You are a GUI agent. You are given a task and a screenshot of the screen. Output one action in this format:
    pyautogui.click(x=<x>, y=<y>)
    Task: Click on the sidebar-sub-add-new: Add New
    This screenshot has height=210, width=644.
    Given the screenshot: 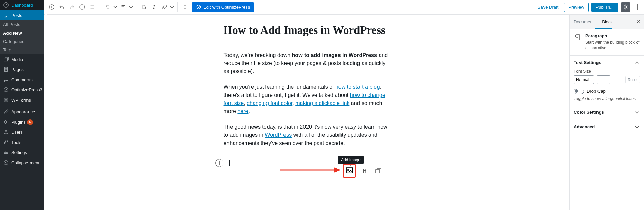 What is the action you would take?
    pyautogui.click(x=24, y=33)
    